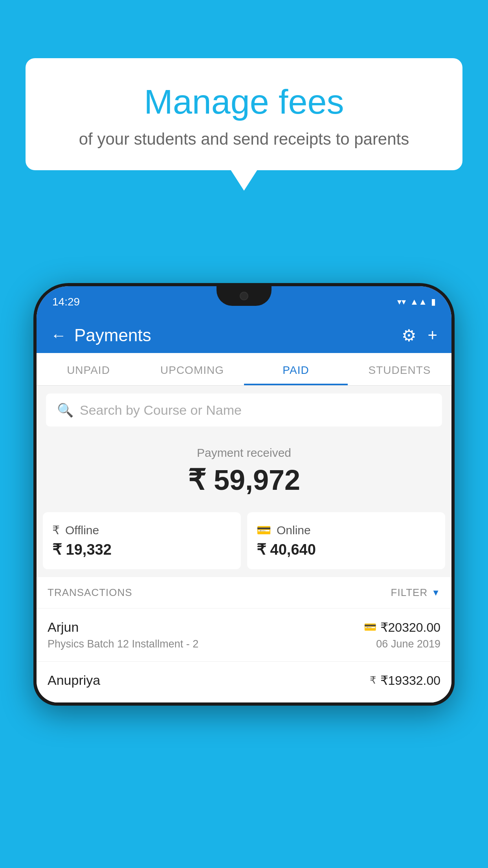 This screenshot has height=868, width=488. What do you see at coordinates (244, 302) in the screenshot?
I see `status-bar: 14:29 ▾▾ ▲▲ ▮` at bounding box center [244, 302].